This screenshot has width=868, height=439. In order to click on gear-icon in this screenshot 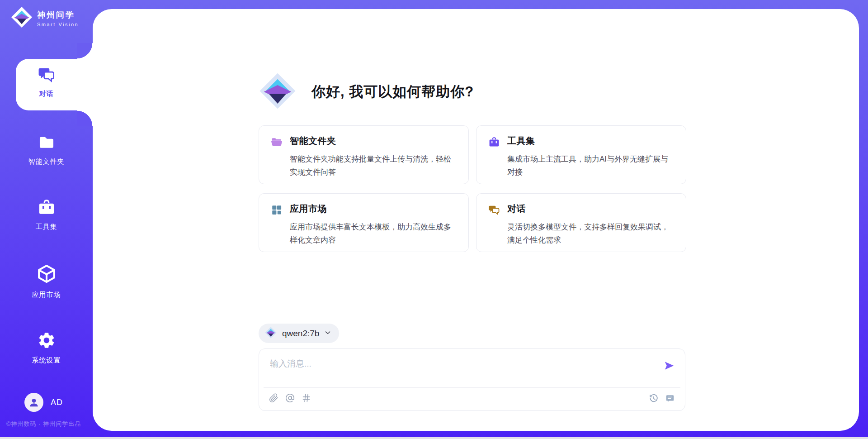, I will do `click(47, 341)`.